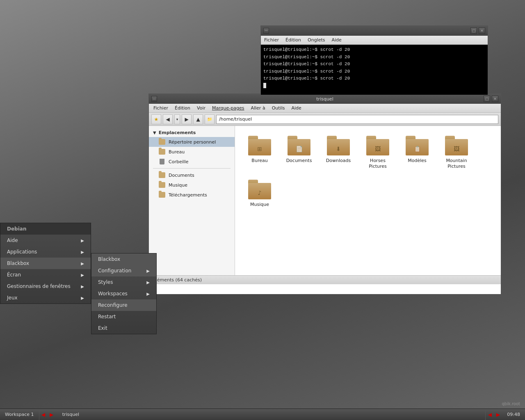  Describe the element at coordinates (52, 414) in the screenshot. I see `taskbar-next-btn: ▶` at that location.